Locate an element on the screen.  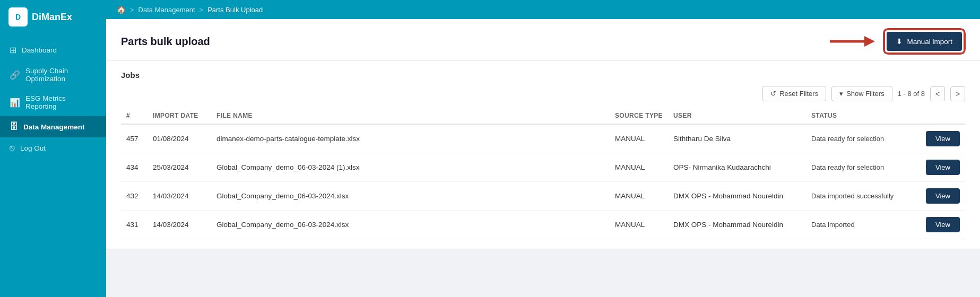
sidebar: D DiManEx ⊞ Dashboard 🔗 Supply Chain Opt… is located at coordinates (53, 148).